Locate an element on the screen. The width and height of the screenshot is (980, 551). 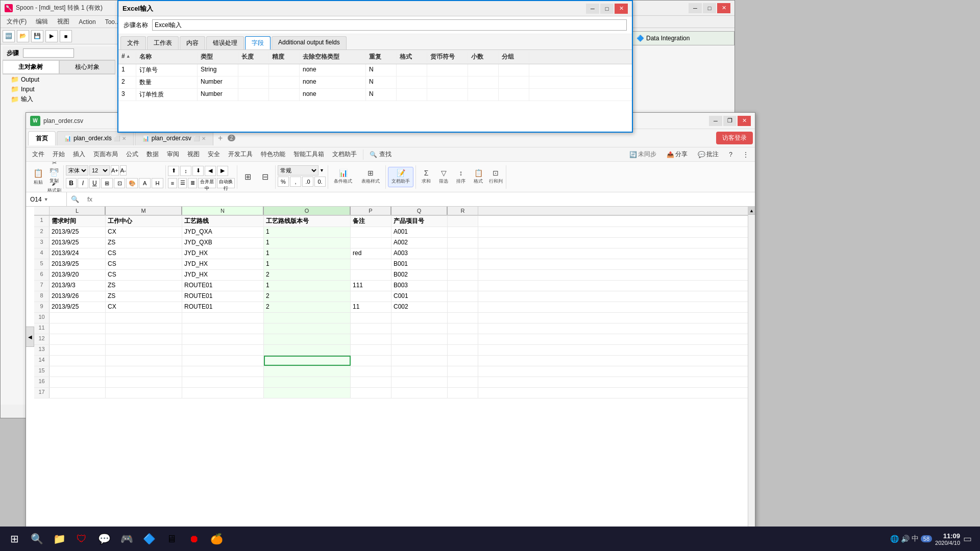
cell-m-1: 工作中心 is located at coordinates (144, 221).